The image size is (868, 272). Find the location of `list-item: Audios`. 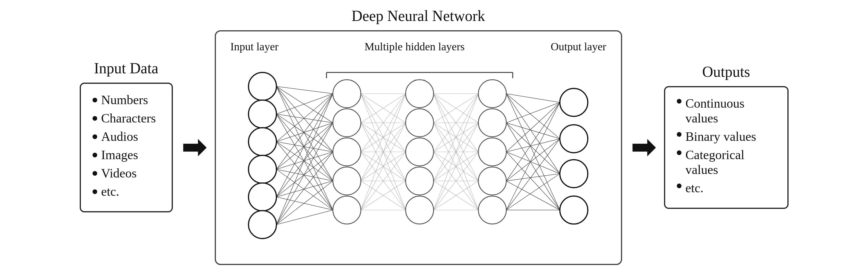

list-item: Audios is located at coordinates (126, 137).